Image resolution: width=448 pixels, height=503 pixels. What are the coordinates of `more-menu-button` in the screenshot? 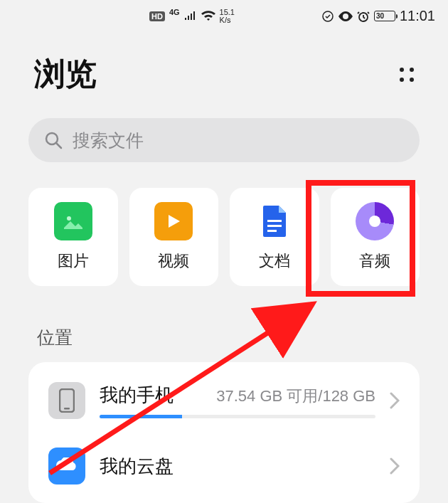 It's located at (407, 75).